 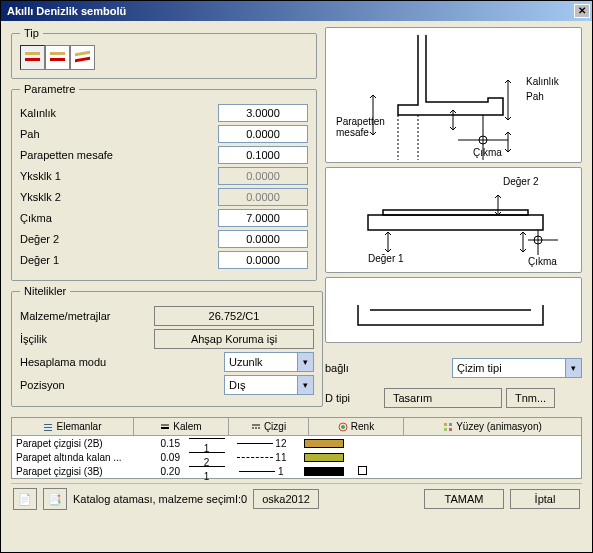 I want to click on lines-icon, so click(x=165, y=427).